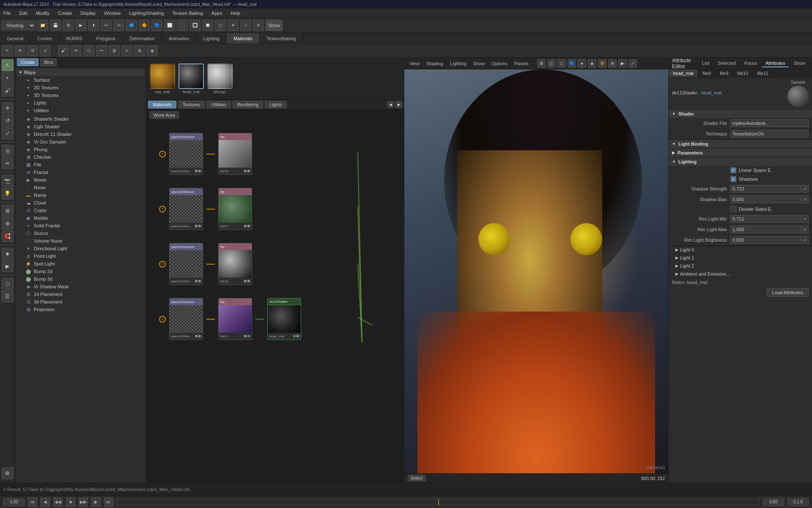 This screenshot has height=508, width=812. What do you see at coordinates (740, 258) in the screenshot?
I see `light-item-1: ▶ Light 1` at bounding box center [740, 258].